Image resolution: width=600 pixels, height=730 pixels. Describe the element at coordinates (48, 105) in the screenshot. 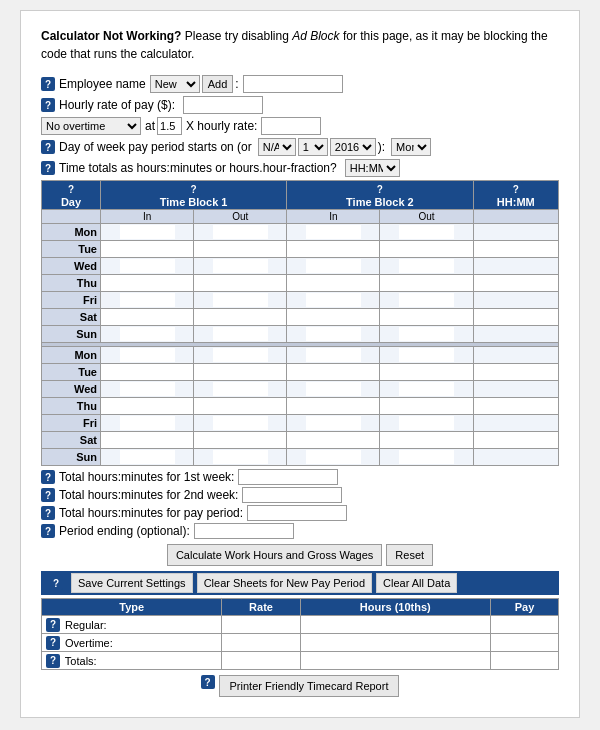

I see `help-icon-hourly: ?` at that location.